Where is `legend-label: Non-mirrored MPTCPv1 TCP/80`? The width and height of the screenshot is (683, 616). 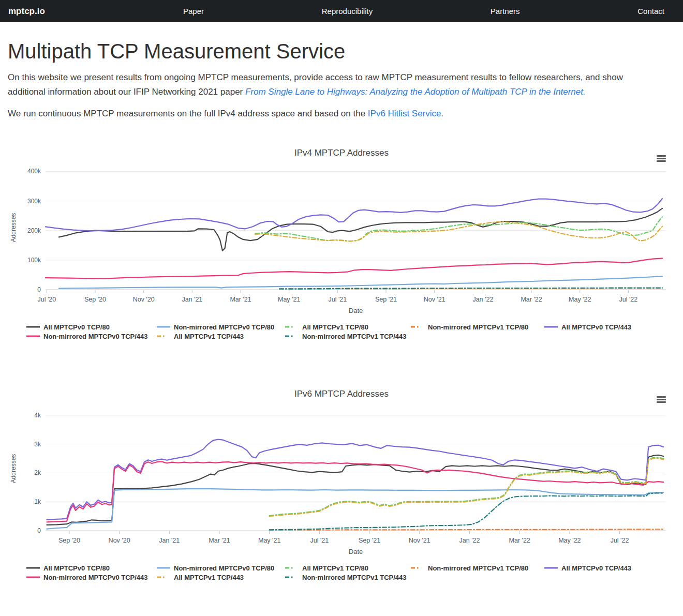 legend-label: Non-mirrored MPTCPv1 TCP/80 is located at coordinates (478, 327).